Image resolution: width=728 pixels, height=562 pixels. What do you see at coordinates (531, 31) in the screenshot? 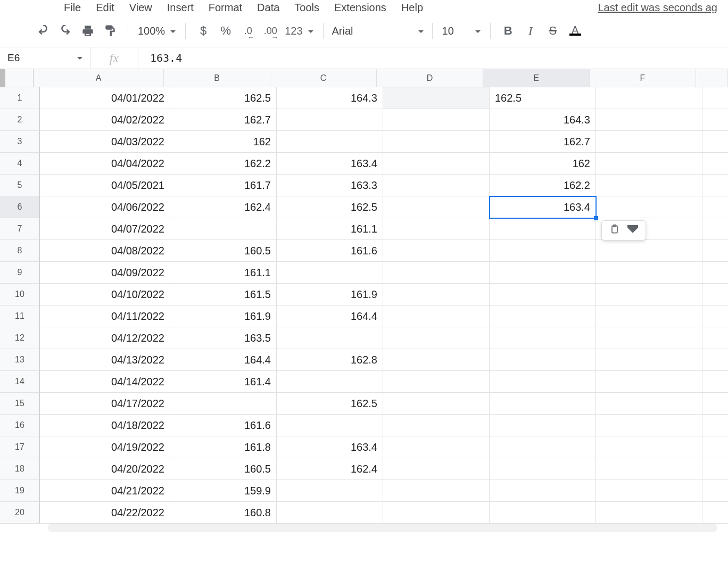
I see `italic-button: I` at bounding box center [531, 31].